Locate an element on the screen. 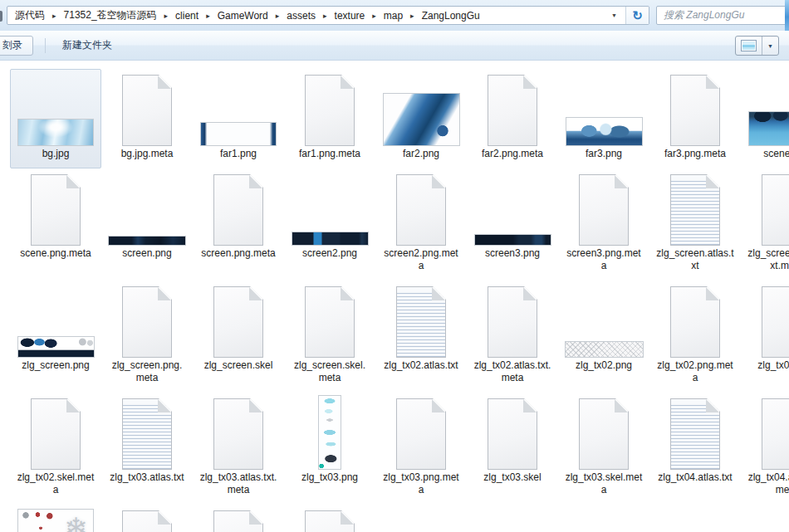 The height and width of the screenshot is (532, 789). file-label: scene.png is located at coordinates (776, 154).